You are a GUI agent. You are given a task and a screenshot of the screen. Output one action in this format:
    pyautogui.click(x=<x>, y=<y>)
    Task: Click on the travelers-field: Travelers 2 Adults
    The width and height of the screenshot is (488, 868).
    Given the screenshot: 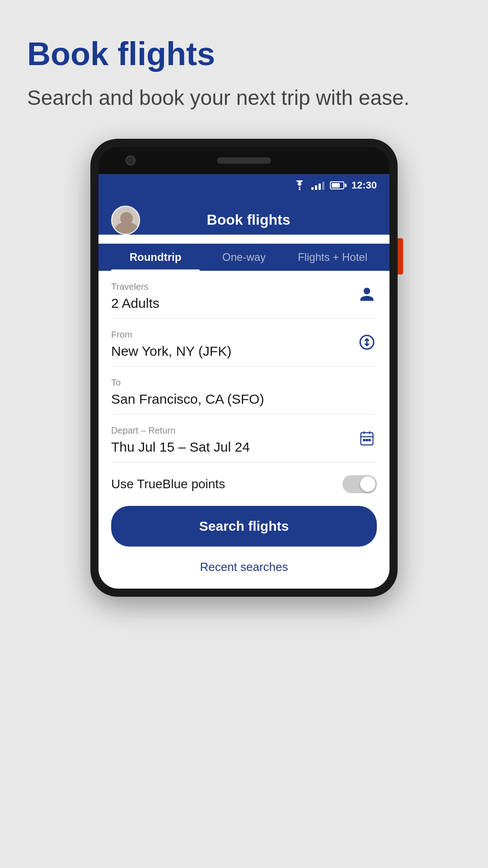 What is the action you would take?
    pyautogui.click(x=244, y=295)
    